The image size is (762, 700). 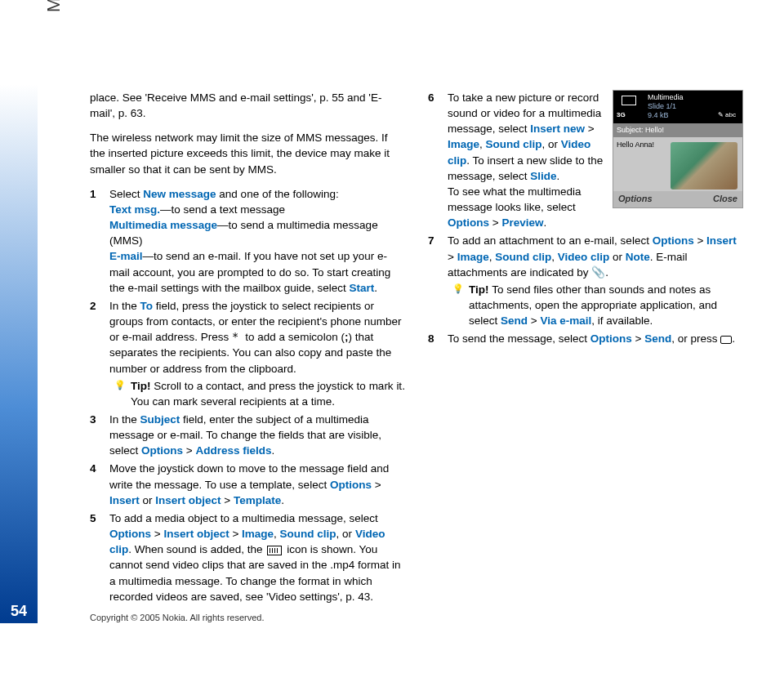 I want to click on text: abc, so click(x=730, y=114).